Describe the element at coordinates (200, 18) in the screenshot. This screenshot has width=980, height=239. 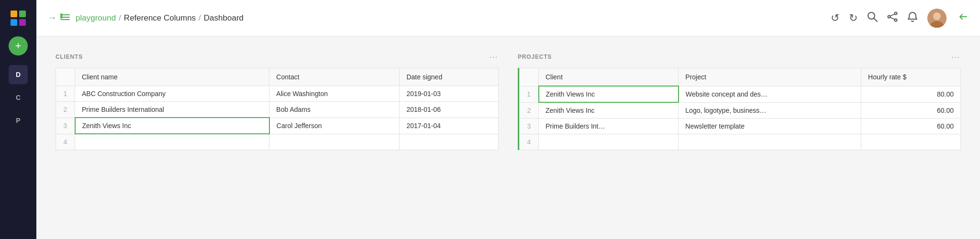
I see `breadcrumb-sep2: /` at that location.